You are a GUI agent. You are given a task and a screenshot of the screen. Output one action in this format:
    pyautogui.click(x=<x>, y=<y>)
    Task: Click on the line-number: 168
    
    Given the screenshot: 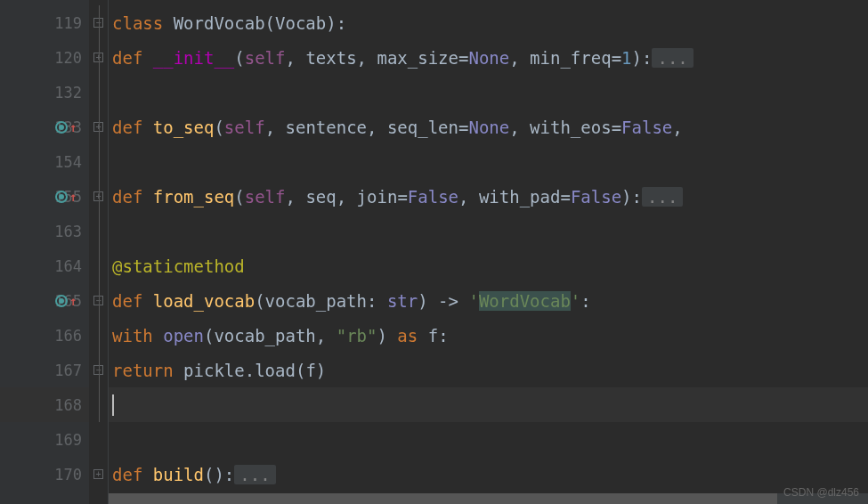 What is the action you would take?
    pyautogui.click(x=64, y=405)
    